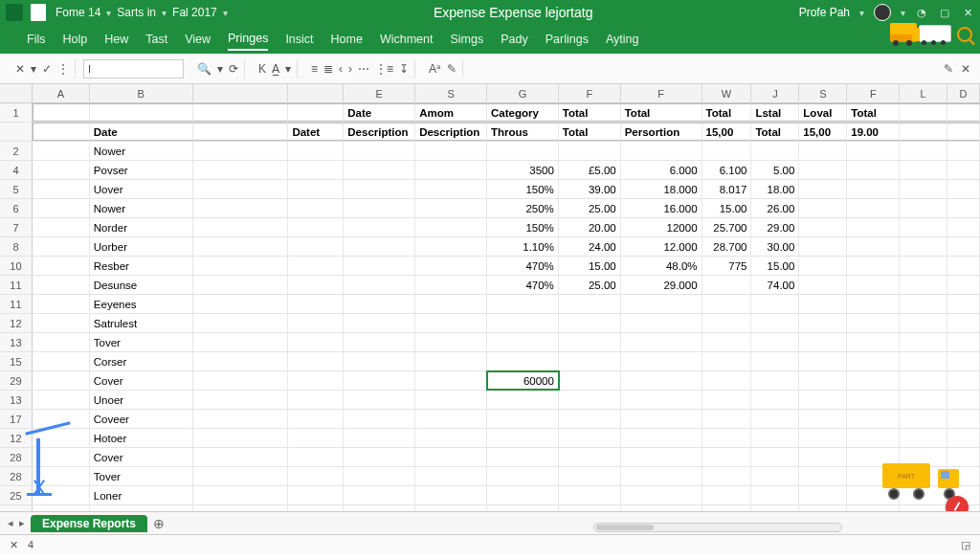  I want to click on col-header: B, so click(142, 94).